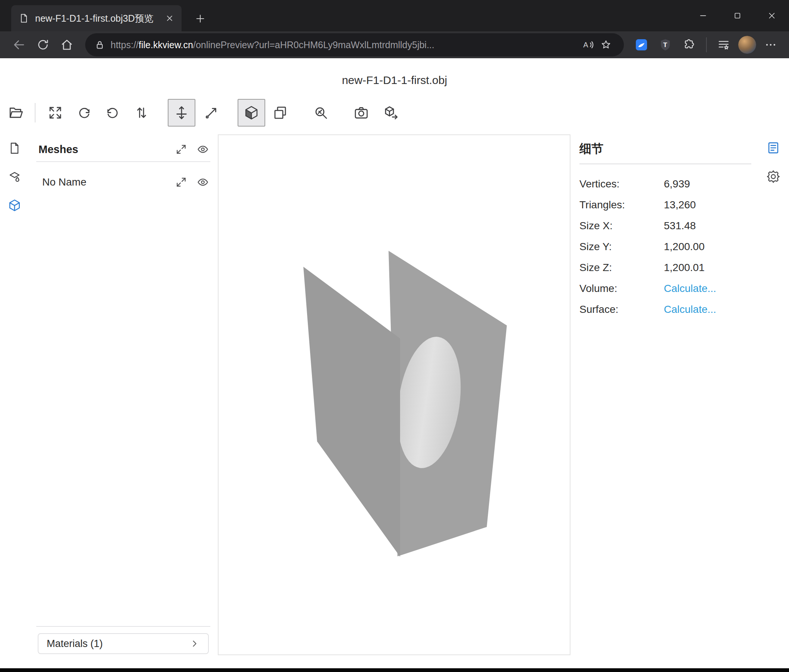  What do you see at coordinates (588, 45) in the screenshot?
I see `read-aloud-button: A` at bounding box center [588, 45].